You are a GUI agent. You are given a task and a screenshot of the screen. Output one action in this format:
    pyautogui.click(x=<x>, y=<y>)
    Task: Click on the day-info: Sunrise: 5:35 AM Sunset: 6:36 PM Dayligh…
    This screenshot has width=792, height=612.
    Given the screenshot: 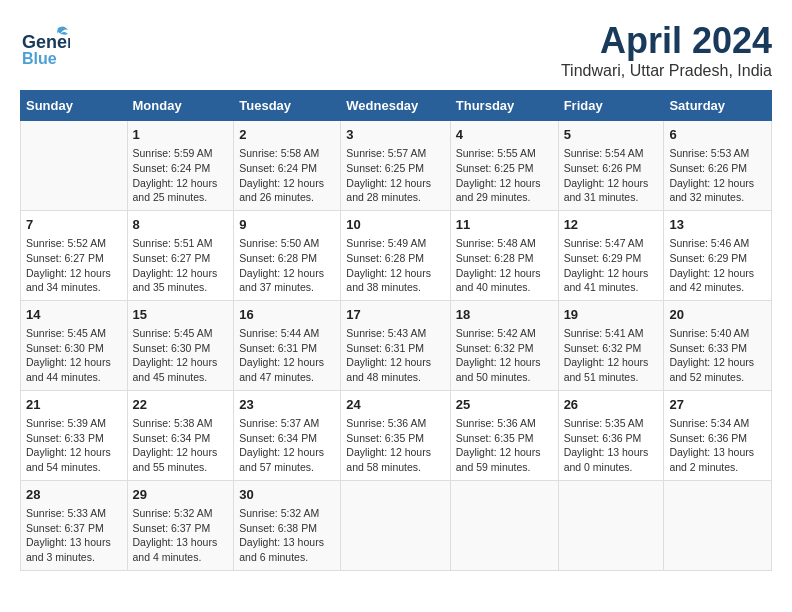 What is the action you would take?
    pyautogui.click(x=612, y=446)
    